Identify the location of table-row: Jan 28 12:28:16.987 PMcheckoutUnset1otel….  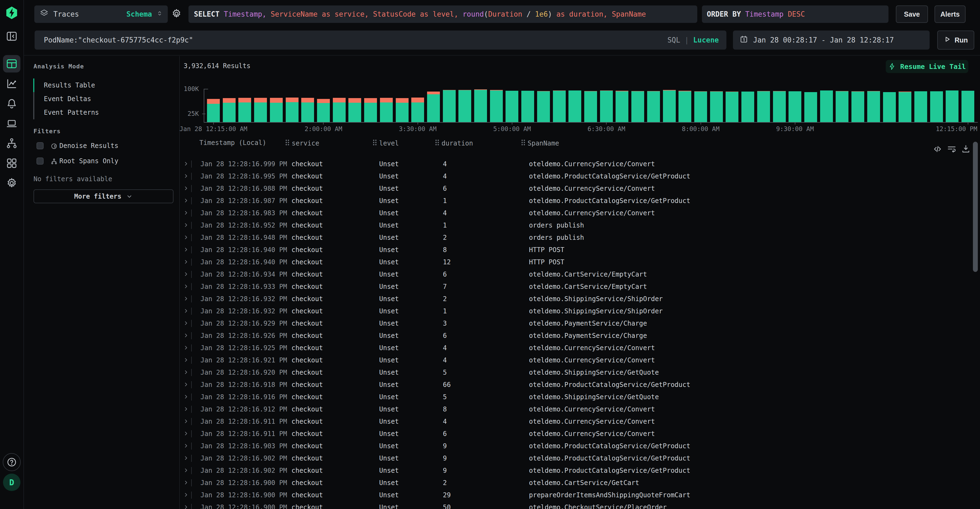
(580, 201).